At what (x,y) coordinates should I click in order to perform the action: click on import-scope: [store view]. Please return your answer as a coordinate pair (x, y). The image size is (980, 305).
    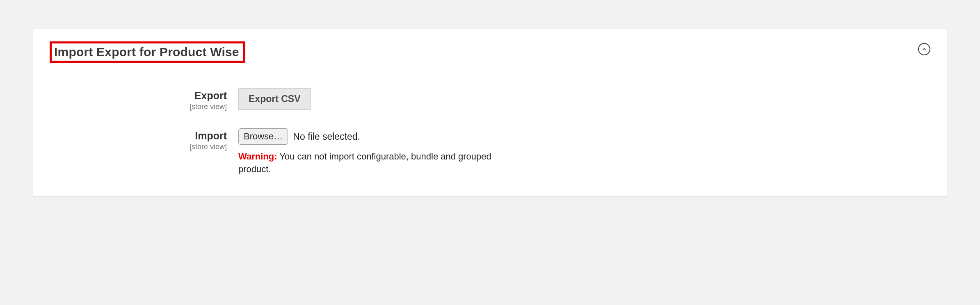
    Looking at the image, I should click on (138, 147).